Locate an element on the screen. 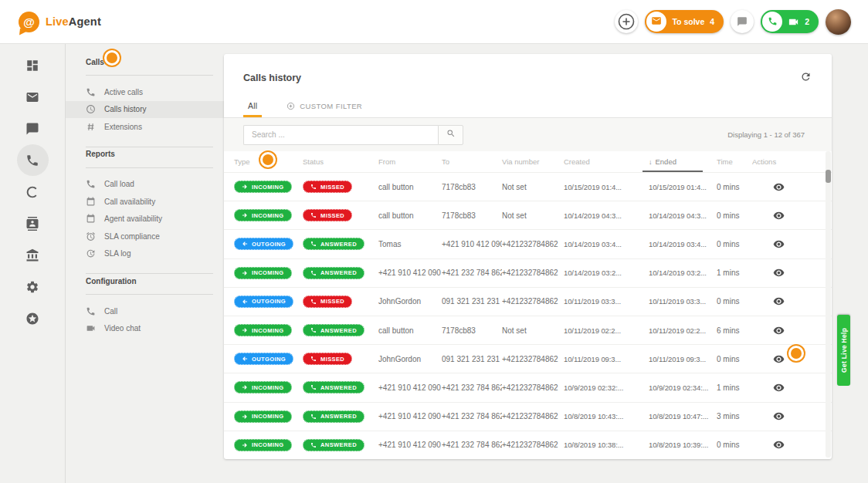 This screenshot has height=483, width=868. rail-item-mail is located at coordinates (32, 97).